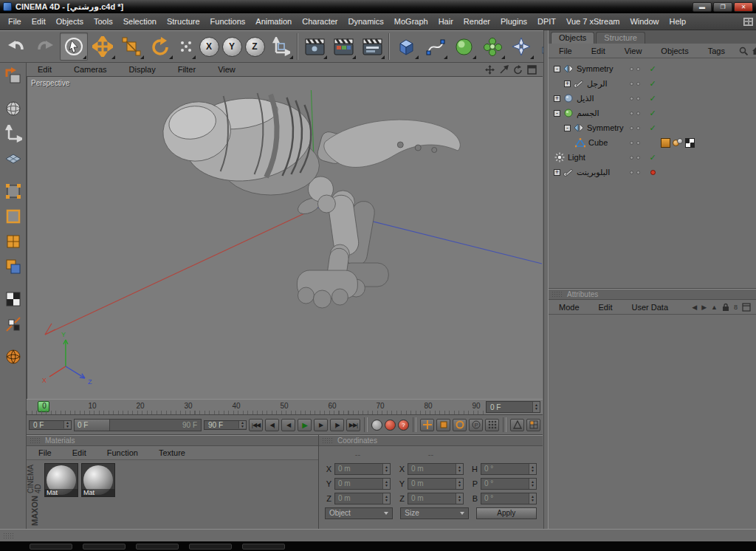 The width and height of the screenshot is (756, 551). I want to click on size-y-field: 0 m▲▼, so click(436, 484).